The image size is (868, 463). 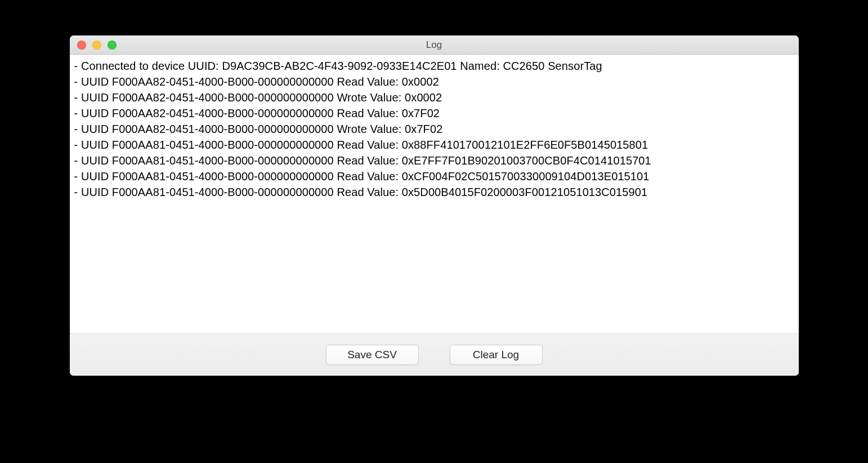 What do you see at coordinates (97, 45) in the screenshot?
I see `minimize-button` at bounding box center [97, 45].